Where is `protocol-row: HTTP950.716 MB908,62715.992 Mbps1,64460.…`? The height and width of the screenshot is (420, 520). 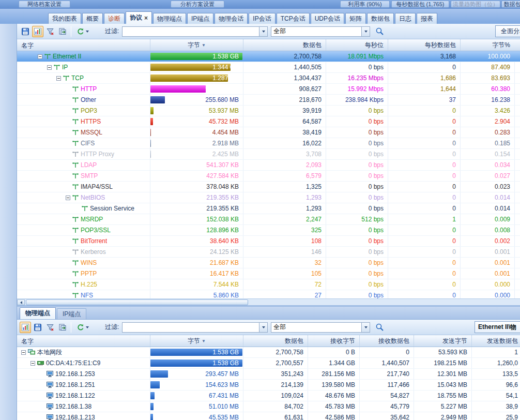
protocol-row: HTTP950.716 MB908,62715.992 Mbps1,64460.… is located at coordinates (269, 89).